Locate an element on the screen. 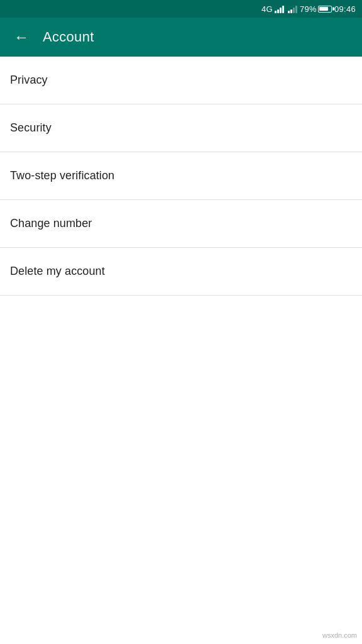 This screenshot has height=644, width=362. battery-indicator: 79% is located at coordinates (315, 9).